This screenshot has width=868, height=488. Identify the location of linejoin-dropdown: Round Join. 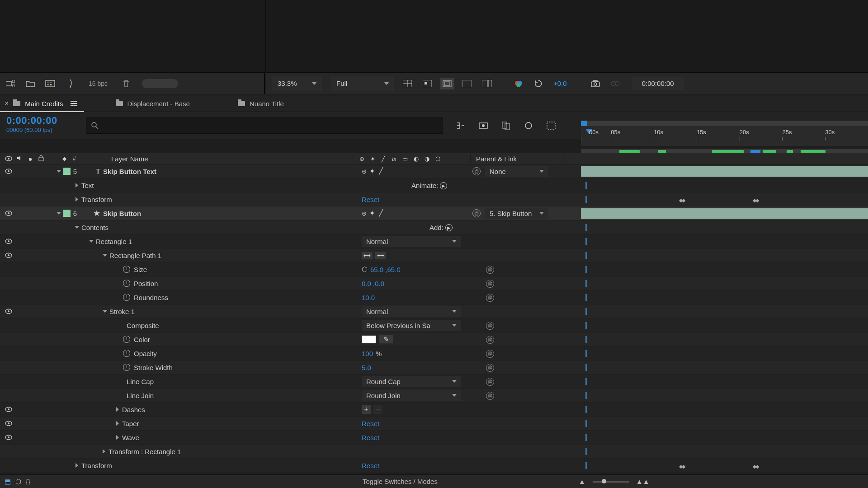
(411, 395).